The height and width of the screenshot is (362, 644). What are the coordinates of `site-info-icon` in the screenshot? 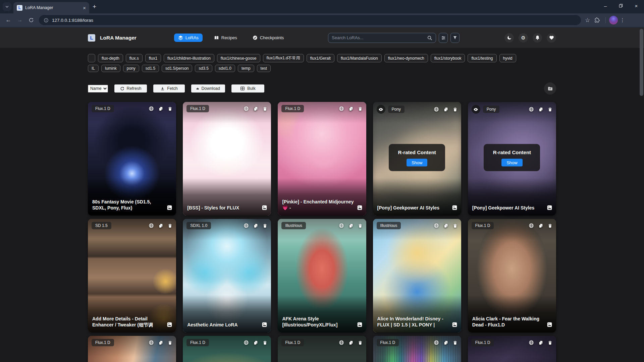 It's located at (46, 20).